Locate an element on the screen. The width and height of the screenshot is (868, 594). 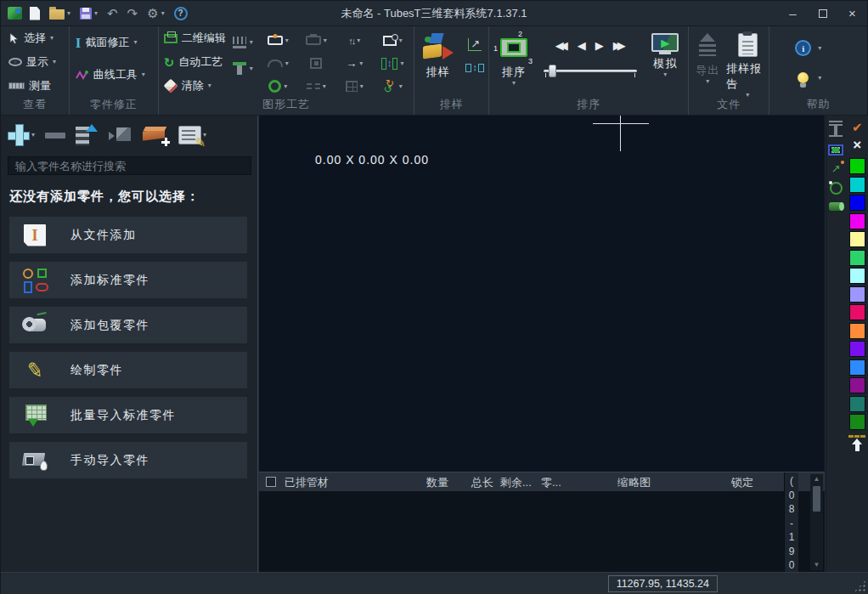
select-button: 选择 ▾ is located at coordinates (35, 38).